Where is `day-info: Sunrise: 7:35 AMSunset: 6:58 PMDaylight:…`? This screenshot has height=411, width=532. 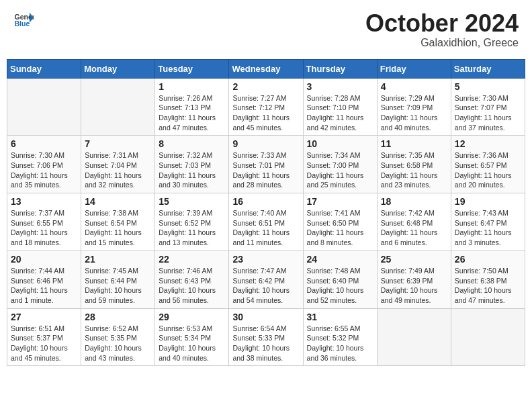 day-info: Sunrise: 7:35 AMSunset: 6:58 PMDaylight:… is located at coordinates (414, 171).